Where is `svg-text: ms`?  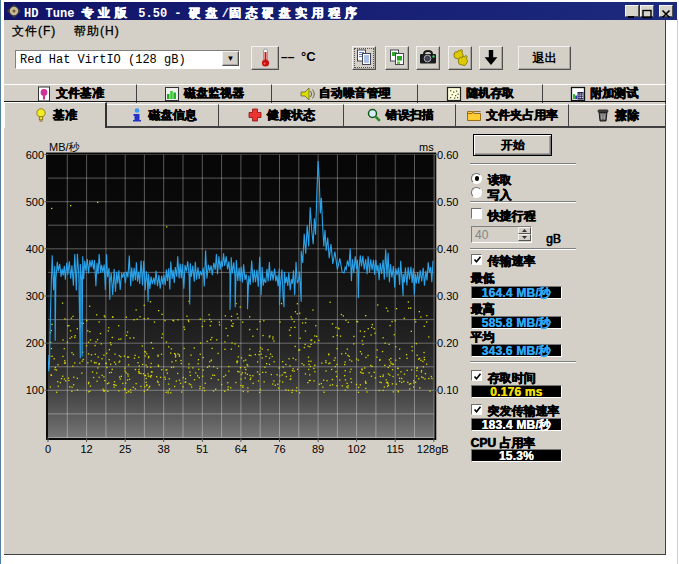 svg-text: ms is located at coordinates (426, 147).